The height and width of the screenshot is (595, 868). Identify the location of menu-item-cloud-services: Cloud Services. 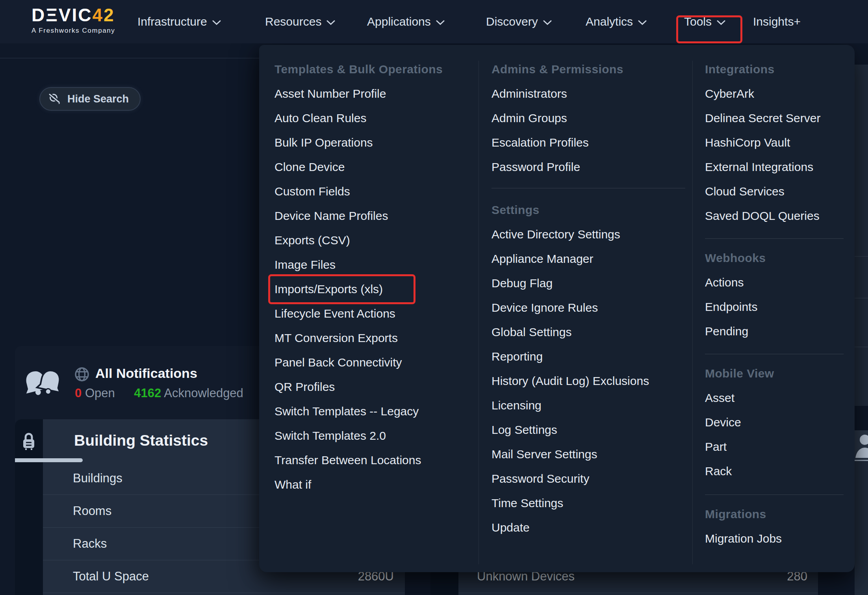
(774, 192).